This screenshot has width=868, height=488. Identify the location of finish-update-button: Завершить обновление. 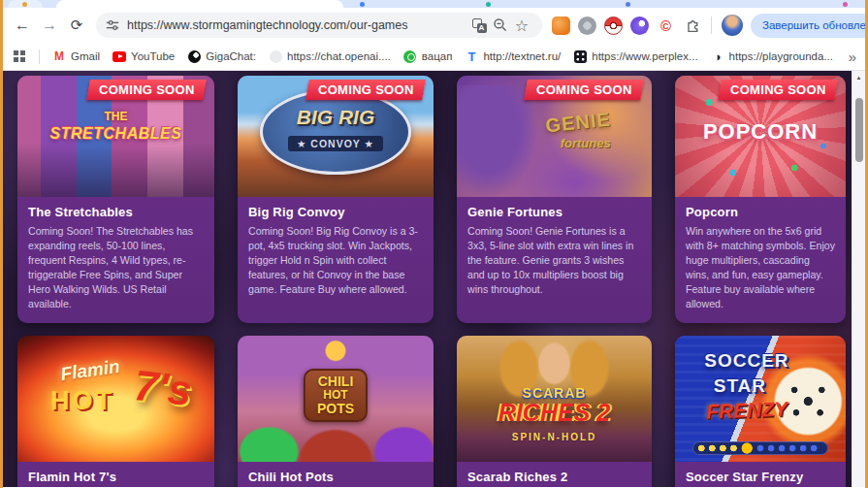
(809, 25).